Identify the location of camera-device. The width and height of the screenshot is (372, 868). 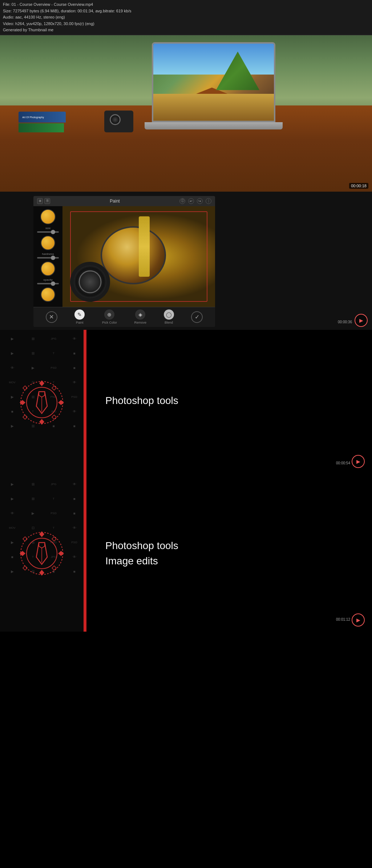
(119, 121).